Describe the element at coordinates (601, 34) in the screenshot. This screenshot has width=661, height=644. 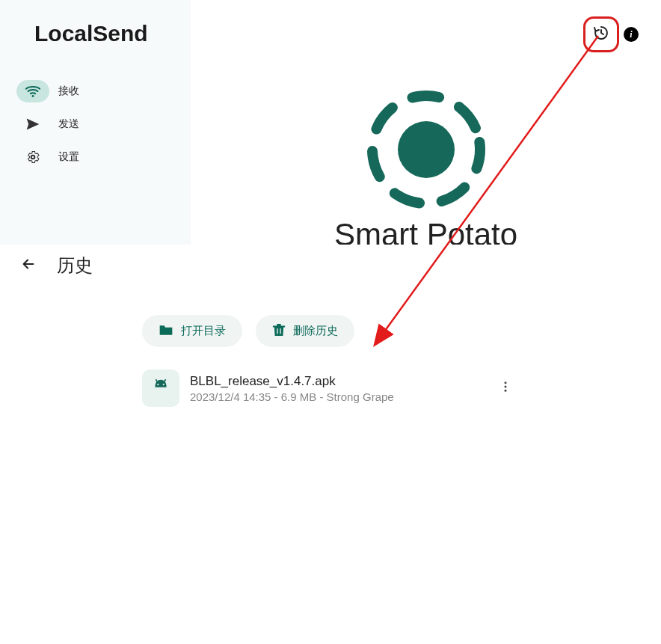
I see `history-button` at that location.